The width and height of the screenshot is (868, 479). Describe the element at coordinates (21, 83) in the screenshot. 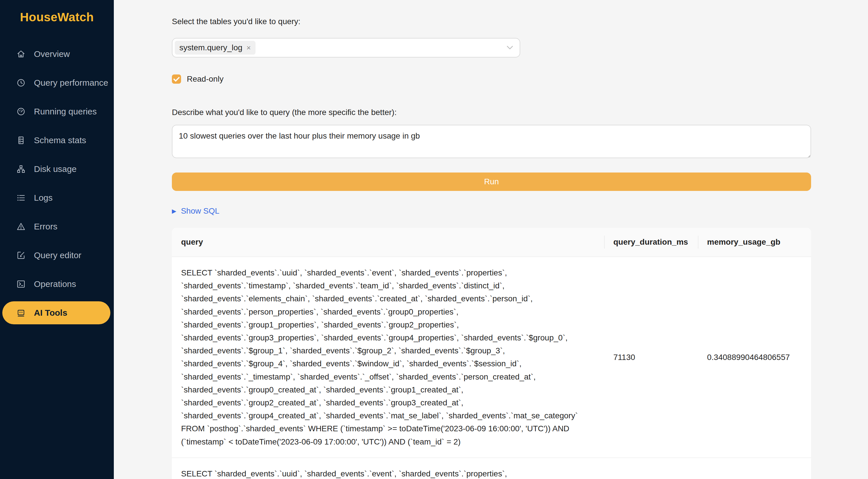

I see `clock-icon` at that location.